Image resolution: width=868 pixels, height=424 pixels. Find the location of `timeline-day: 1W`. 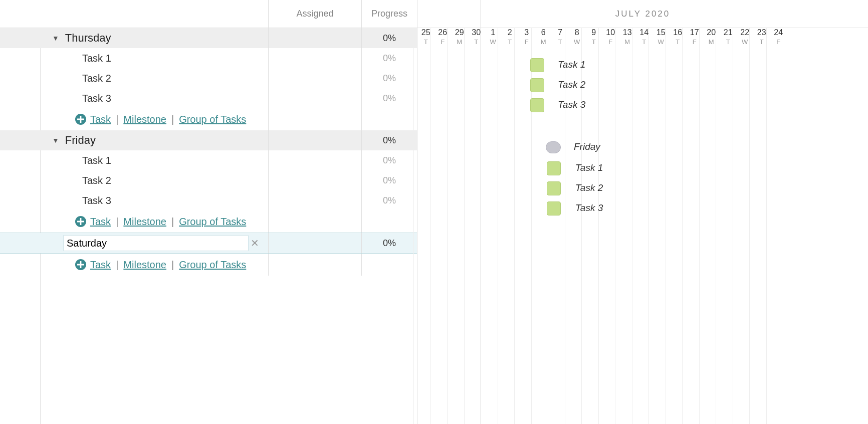

timeline-day: 1W is located at coordinates (493, 41).